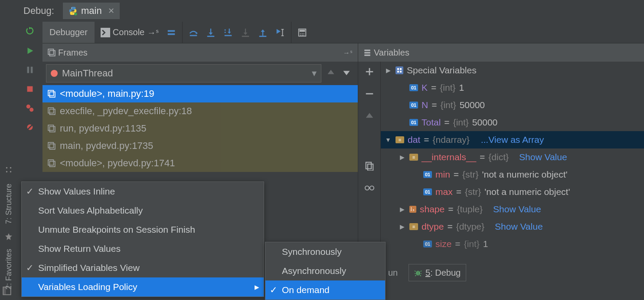 The image size is (644, 300). Describe the element at coordinates (200, 94) in the screenshot. I see `frame-row: <module>, main.py:19` at that location.